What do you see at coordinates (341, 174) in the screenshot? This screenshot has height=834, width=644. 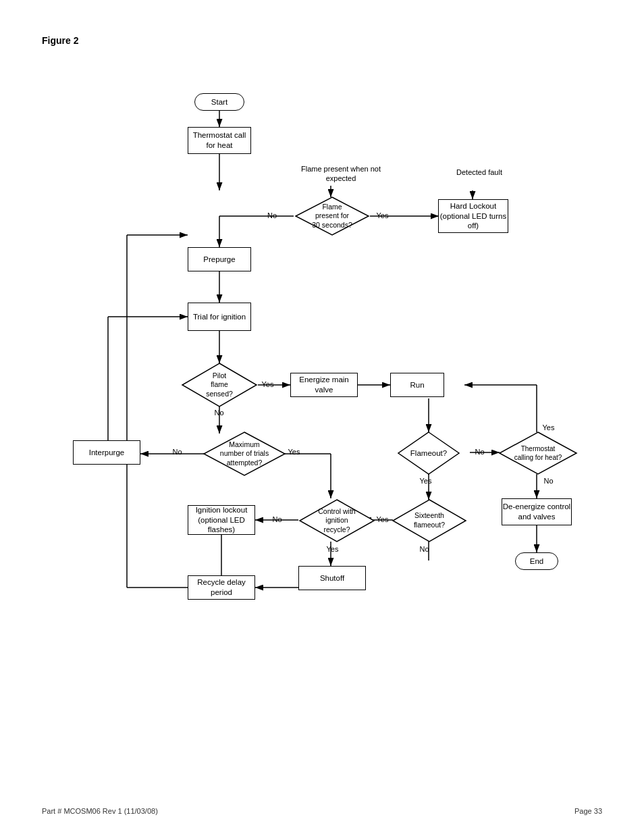 I see `flame-present-label: Flame present when not expected` at bounding box center [341, 174].